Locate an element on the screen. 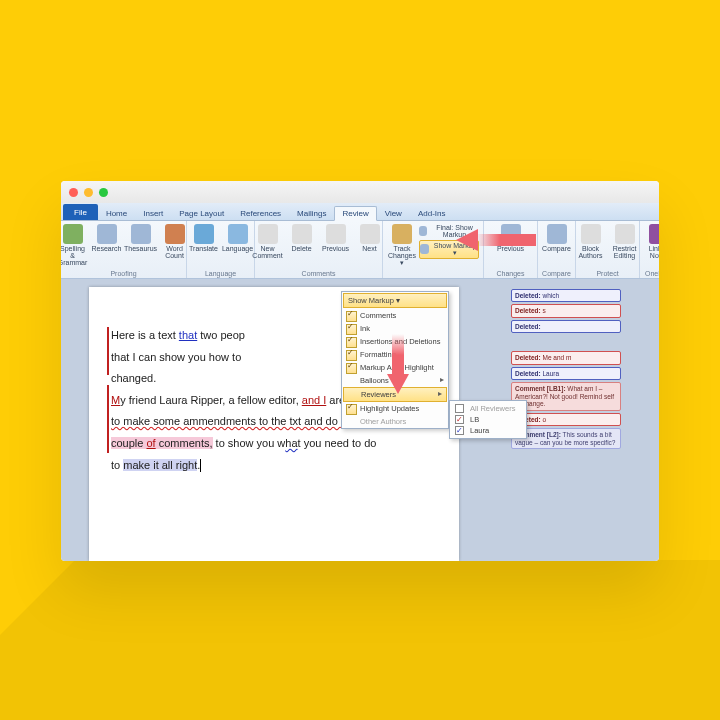 This screenshot has height=720, width=720. tab-mailings: Mailings is located at coordinates (312, 213).